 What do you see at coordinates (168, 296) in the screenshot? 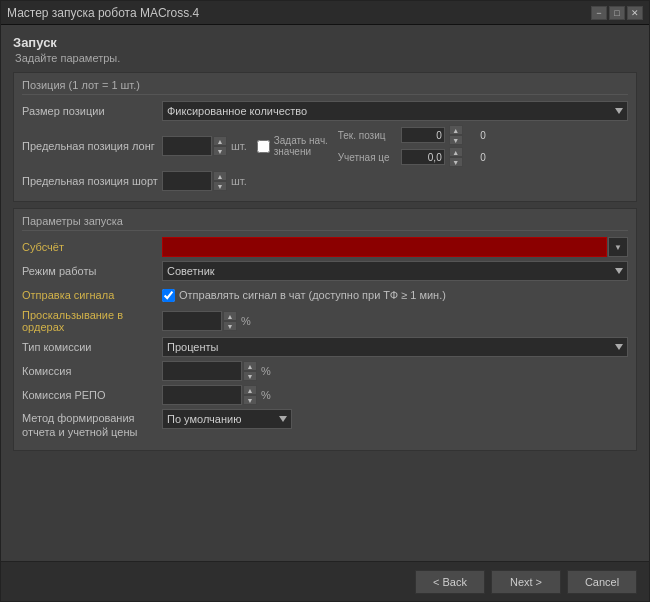
I see `signal-checkbox` at bounding box center [168, 296].